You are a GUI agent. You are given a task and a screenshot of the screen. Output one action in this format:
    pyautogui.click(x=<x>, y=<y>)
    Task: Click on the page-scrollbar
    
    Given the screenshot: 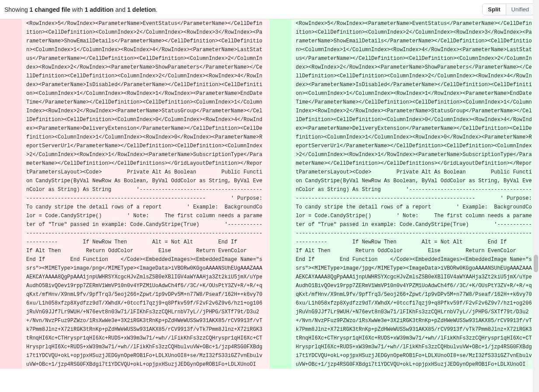 What is the action you would take?
    pyautogui.click(x=536, y=184)
    